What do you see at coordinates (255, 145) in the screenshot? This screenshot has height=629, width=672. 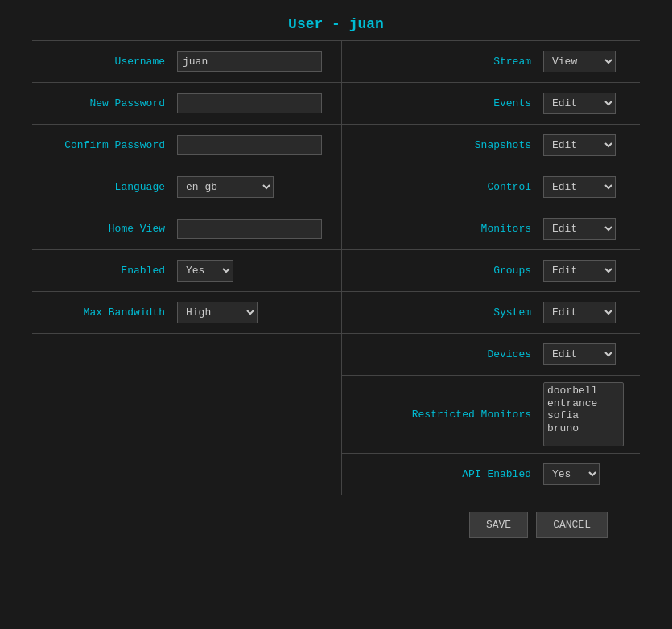 I see `confirm-password-control` at bounding box center [255, 145].